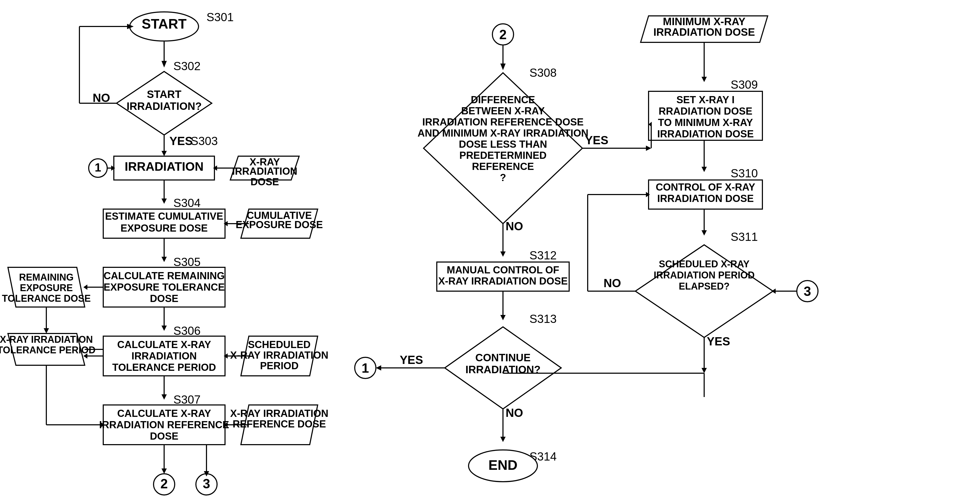  I want to click on s303-label: S303, so click(204, 141).